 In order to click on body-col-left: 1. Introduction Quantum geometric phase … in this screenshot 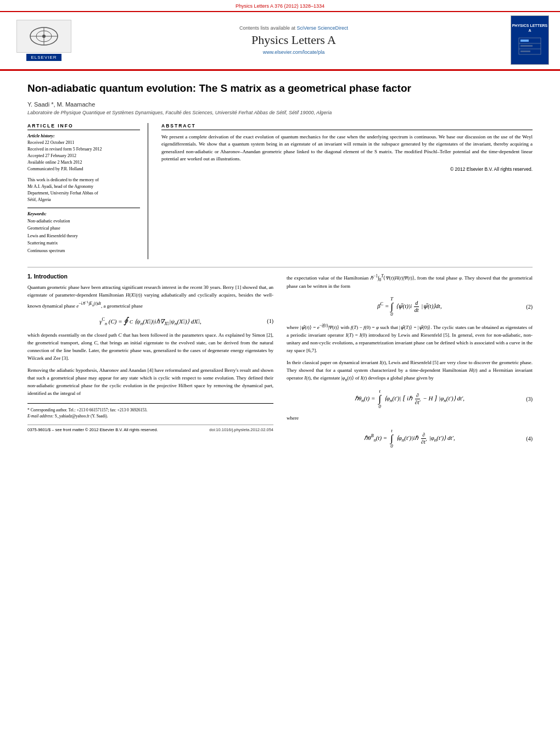, I will do `click(150, 364)`.